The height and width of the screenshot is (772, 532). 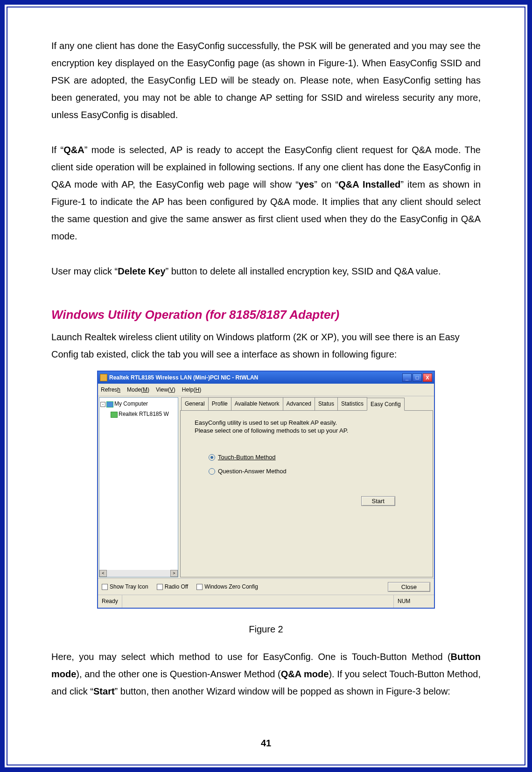 I want to click on radio-label: Question-Answer Method, so click(x=252, y=471).